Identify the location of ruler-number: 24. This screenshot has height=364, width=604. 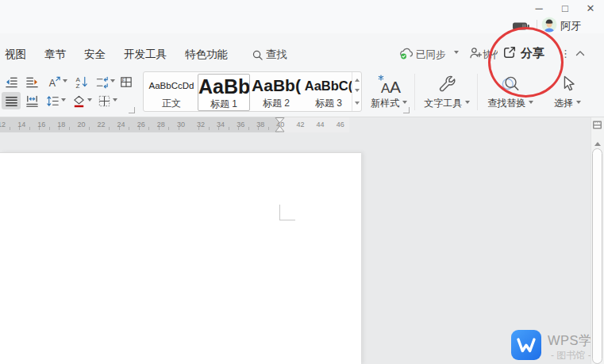
(121, 125).